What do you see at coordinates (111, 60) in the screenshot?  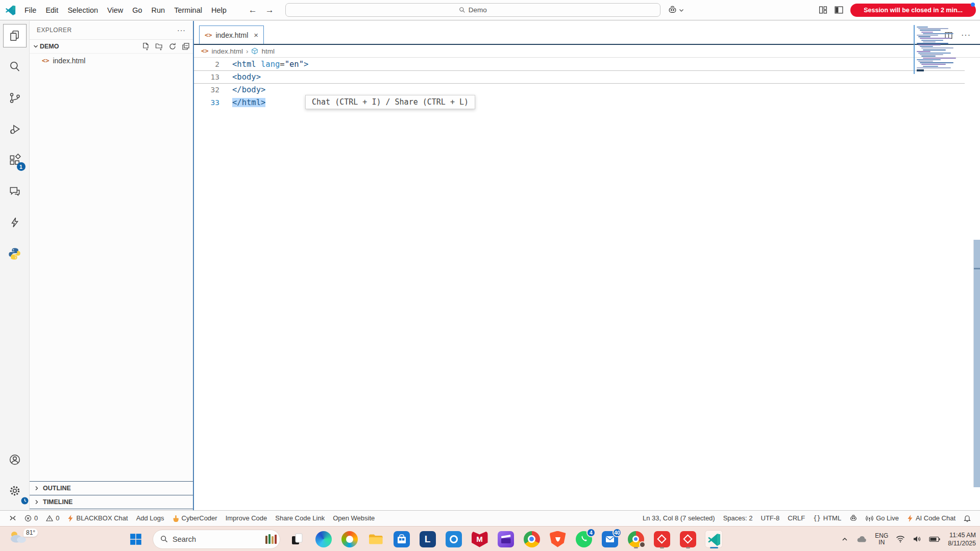 I see `file-item-index-html: <> index.html` at bounding box center [111, 60].